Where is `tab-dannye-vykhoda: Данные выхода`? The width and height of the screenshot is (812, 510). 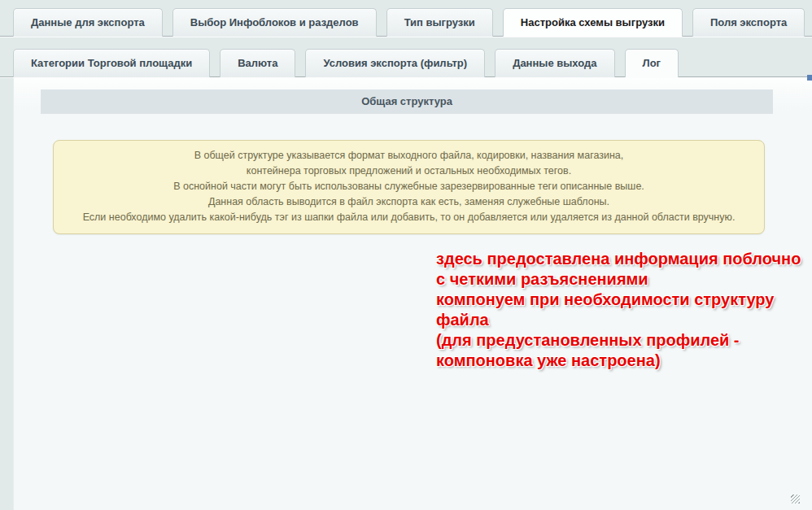
tab-dannye-vykhoda: Данные выхода is located at coordinates (555, 63).